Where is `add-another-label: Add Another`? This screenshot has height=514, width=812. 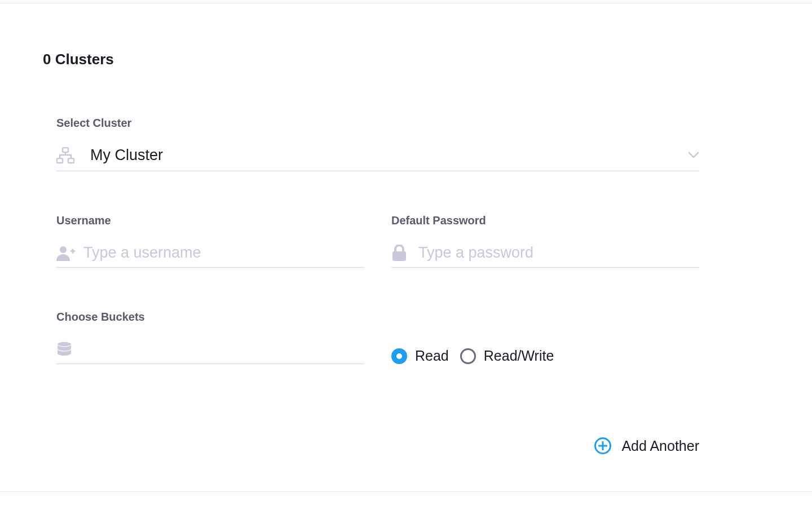 add-another-label: Add Another is located at coordinates (660, 446).